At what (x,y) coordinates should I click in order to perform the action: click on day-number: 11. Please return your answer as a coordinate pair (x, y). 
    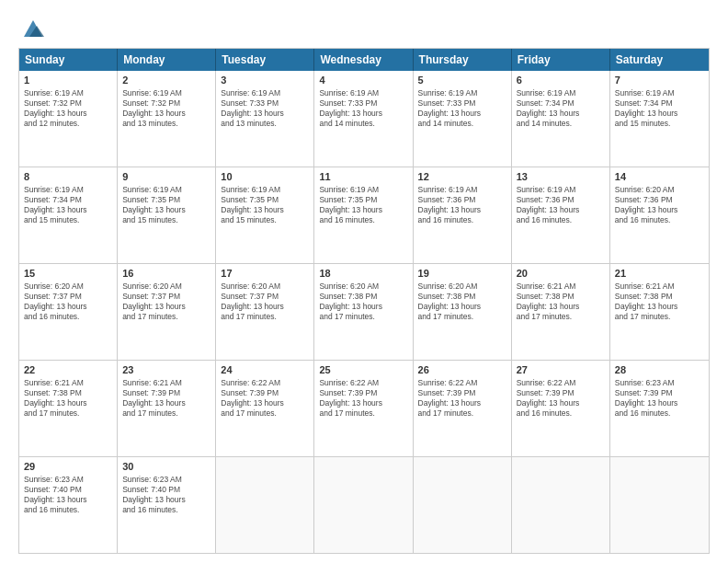
    Looking at the image, I should click on (363, 177).